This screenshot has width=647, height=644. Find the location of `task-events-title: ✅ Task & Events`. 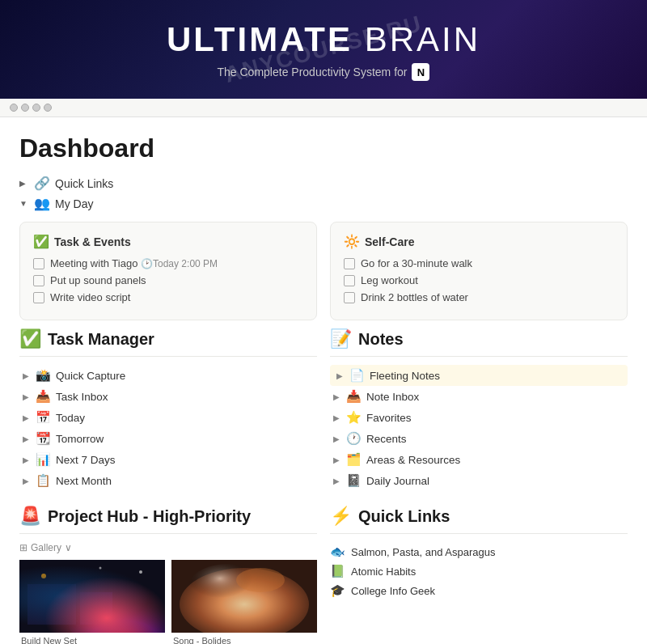

task-events-title: ✅ Task & Events is located at coordinates (168, 241).